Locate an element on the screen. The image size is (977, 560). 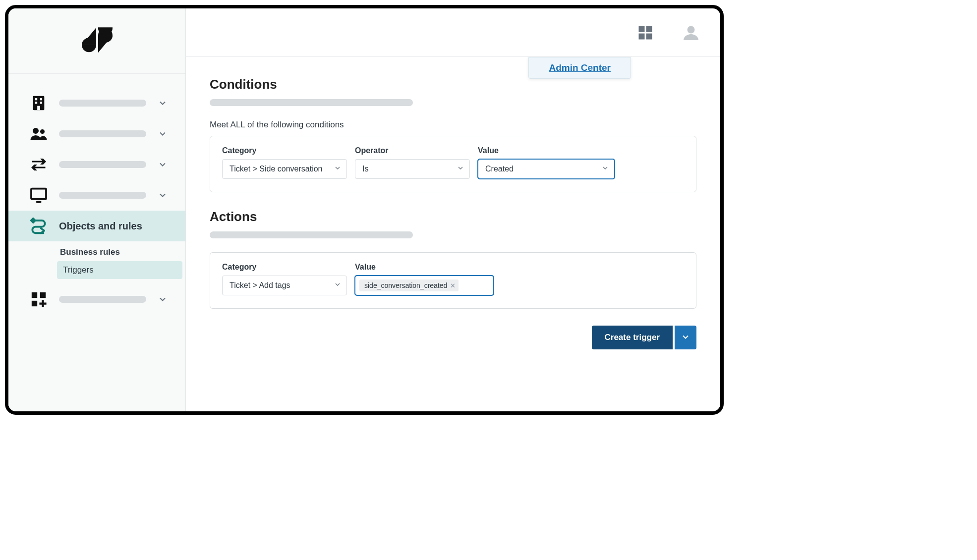
sidebar-item-label: Objects and rules is located at coordinates (117, 226).